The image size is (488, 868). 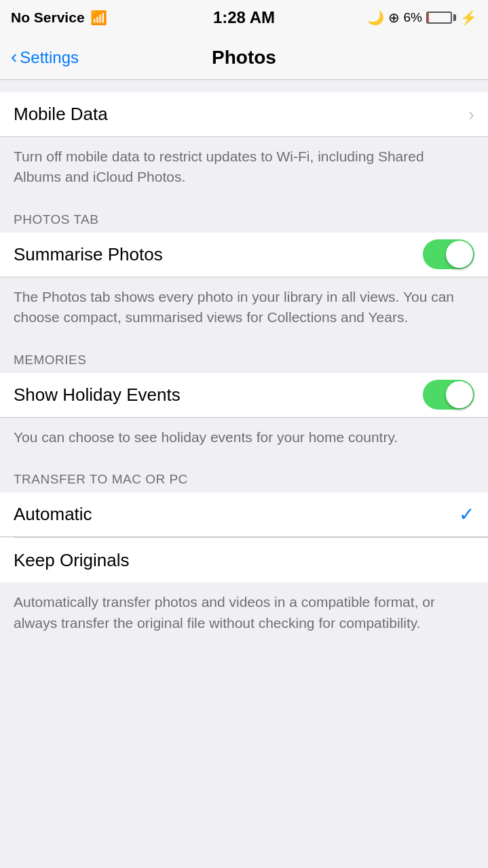 I want to click on location-icon: ⊕, so click(x=394, y=18).